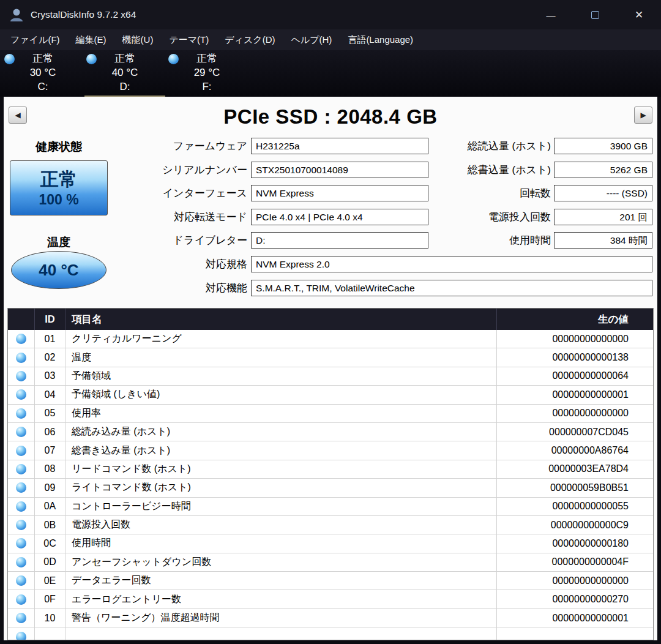 The width and height of the screenshot is (661, 644). What do you see at coordinates (530, 241) in the screenshot?
I see `power-on-hours-label: 使用時間` at bounding box center [530, 241].